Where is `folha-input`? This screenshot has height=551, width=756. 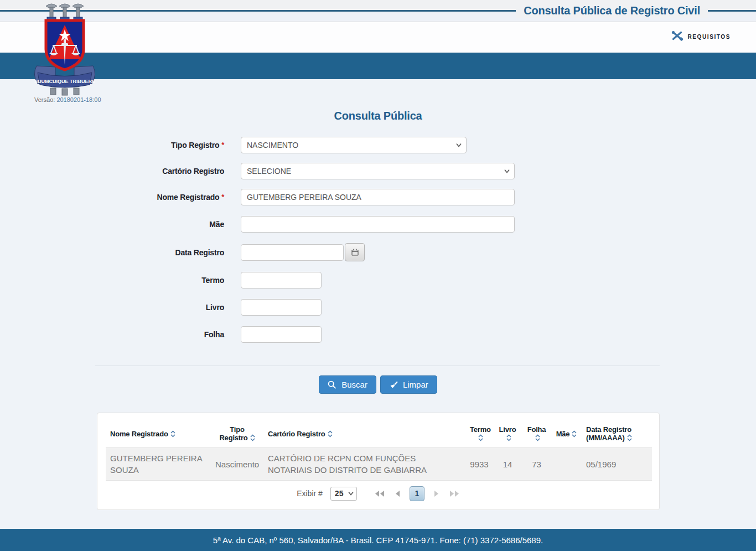
folha-input is located at coordinates (281, 334).